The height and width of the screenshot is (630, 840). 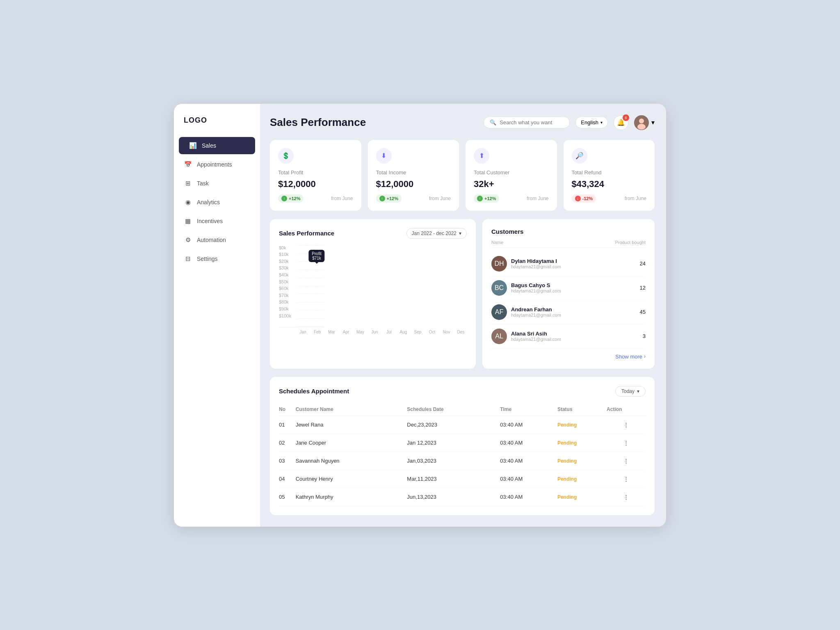 What do you see at coordinates (203, 183) in the screenshot?
I see `sidebar-item-label: Task` at bounding box center [203, 183].